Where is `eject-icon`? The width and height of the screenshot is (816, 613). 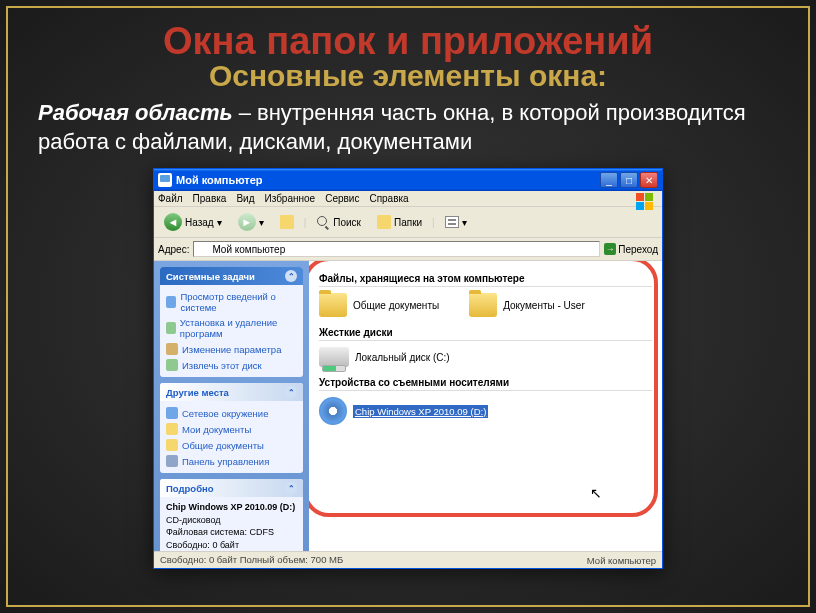 eject-icon is located at coordinates (172, 365).